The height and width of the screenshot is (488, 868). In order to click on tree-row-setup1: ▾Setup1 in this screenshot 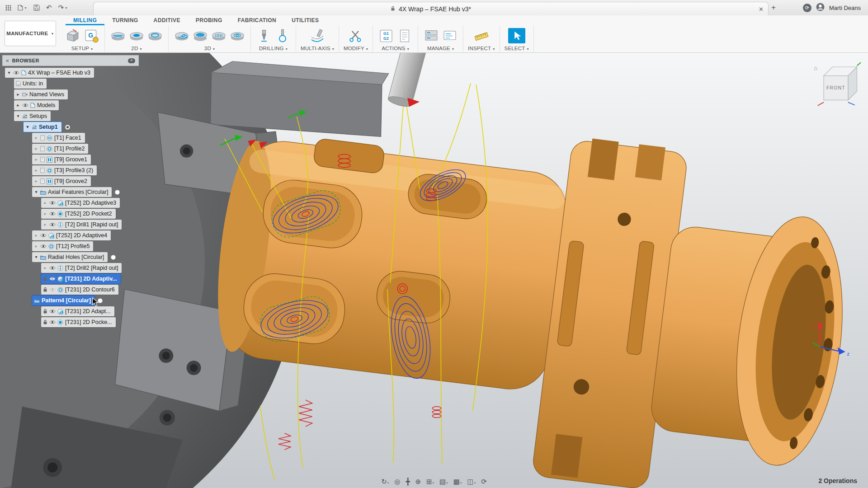, I will do `click(71, 127)`.